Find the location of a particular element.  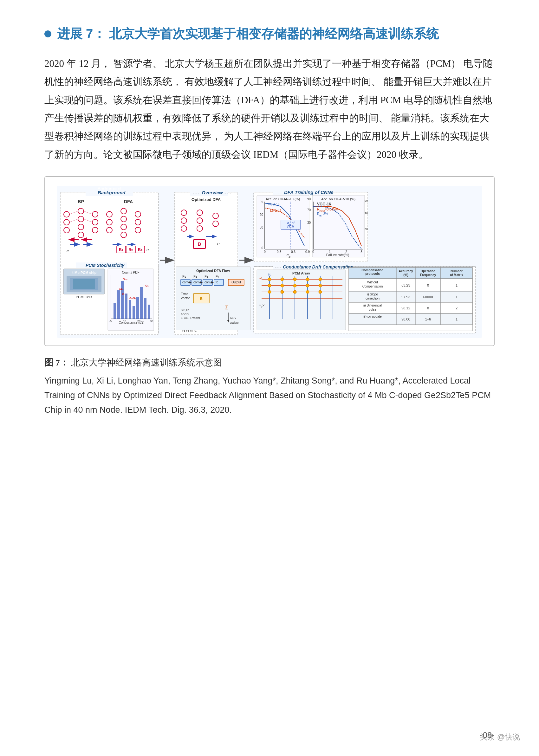

svg-text: fc is located at coordinates (217, 282).